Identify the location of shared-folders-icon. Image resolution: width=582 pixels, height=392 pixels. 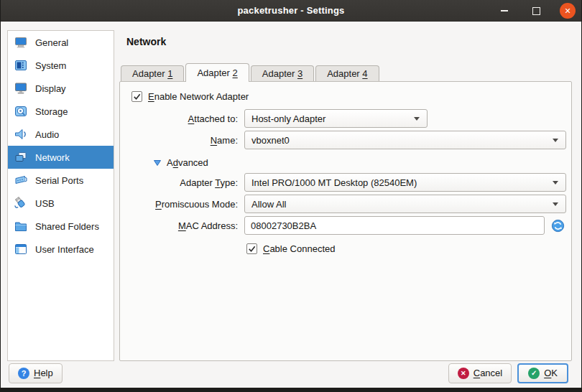
(21, 226).